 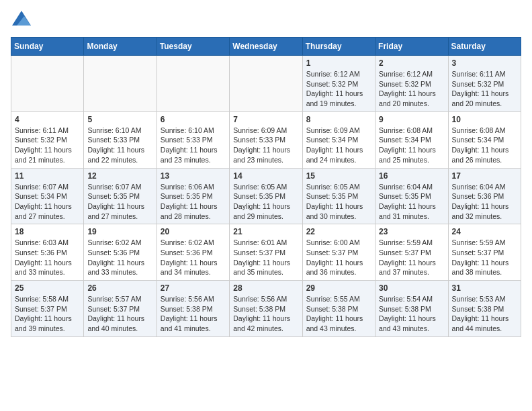 What do you see at coordinates (48, 47) in the screenshot?
I see `weekday-header-sunday: Sunday` at bounding box center [48, 47].